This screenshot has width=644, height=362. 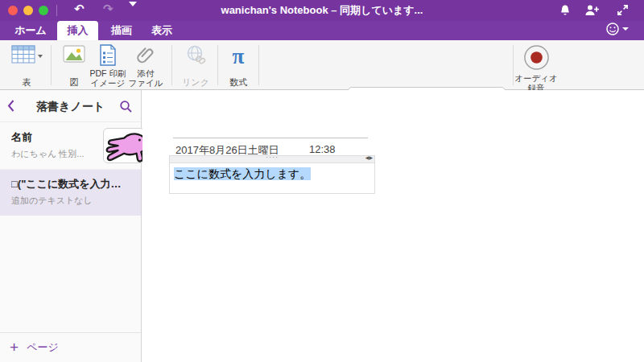 I want to click on search-icon, so click(x=126, y=108).